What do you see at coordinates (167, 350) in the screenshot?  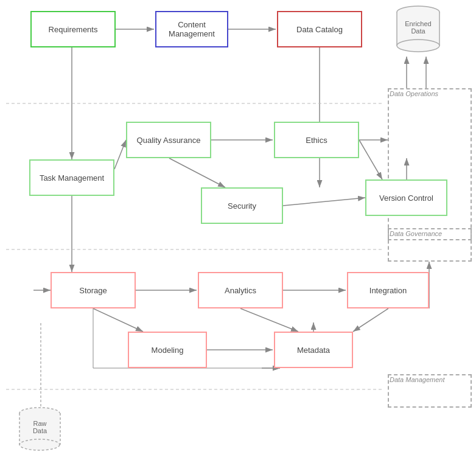 I see `modeling-node: Modeling` at bounding box center [167, 350].